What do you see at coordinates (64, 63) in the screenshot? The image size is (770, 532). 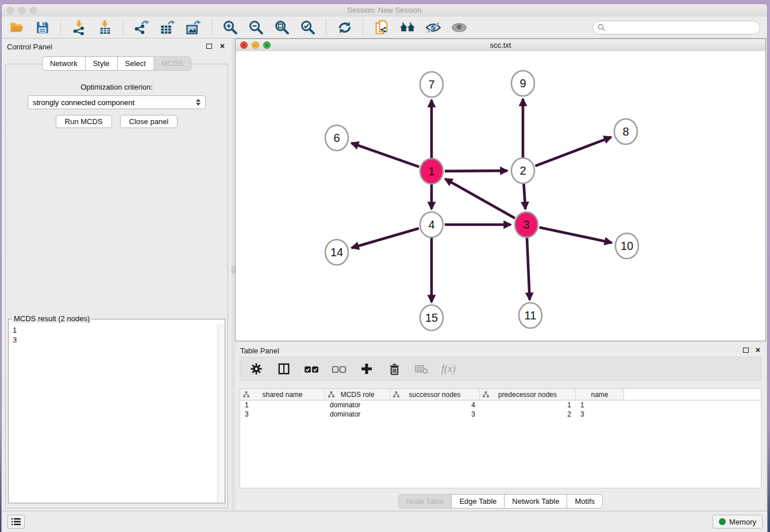 I see `tab-network: Network` at bounding box center [64, 63].